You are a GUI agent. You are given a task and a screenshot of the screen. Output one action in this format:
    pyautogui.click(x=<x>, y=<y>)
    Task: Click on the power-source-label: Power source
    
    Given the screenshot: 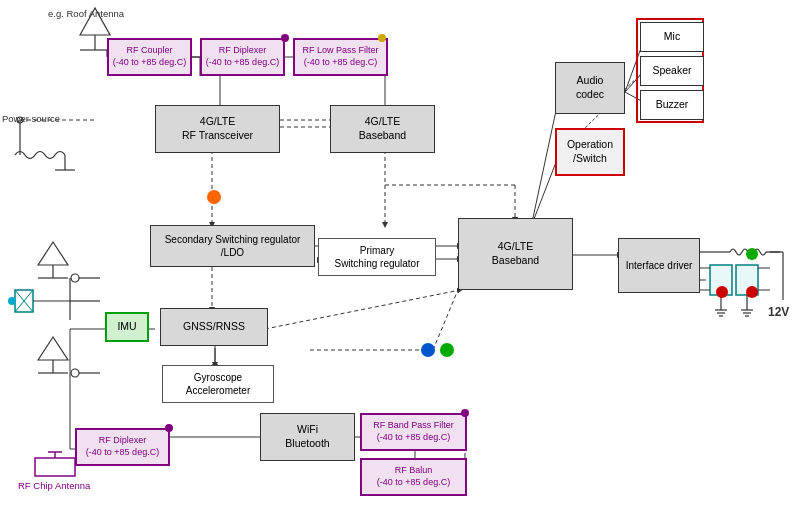 What is the action you would take?
    pyautogui.click(x=31, y=118)
    